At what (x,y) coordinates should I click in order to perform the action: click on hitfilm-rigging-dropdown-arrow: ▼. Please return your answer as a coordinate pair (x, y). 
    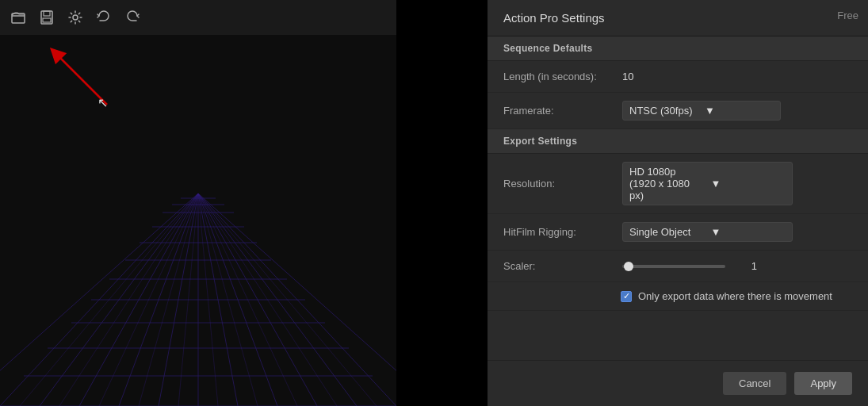
    Looking at the image, I should click on (748, 232).